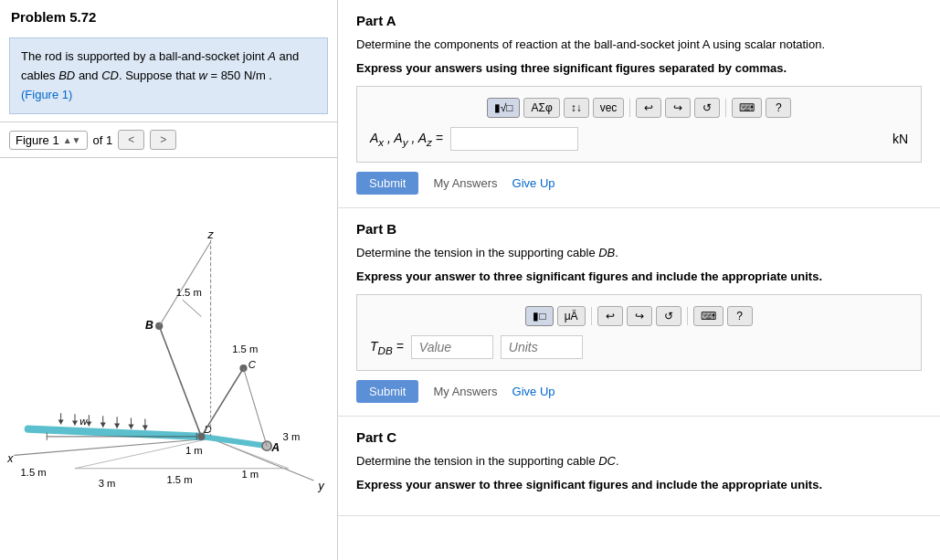 This screenshot has height=560, width=940. Describe the element at coordinates (37, 141) in the screenshot. I see `figure-label: Figure 1` at that location.